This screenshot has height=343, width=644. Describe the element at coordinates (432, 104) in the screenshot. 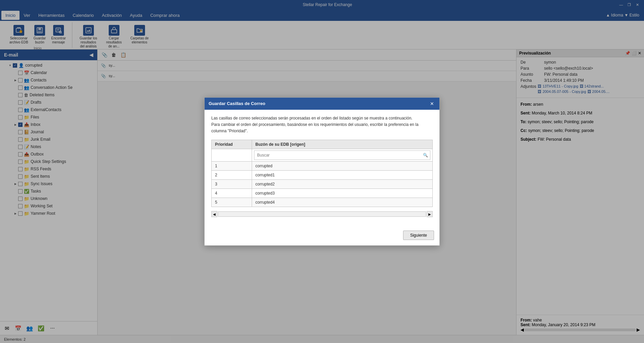

I see `modal-close-btn: ✕` at that location.